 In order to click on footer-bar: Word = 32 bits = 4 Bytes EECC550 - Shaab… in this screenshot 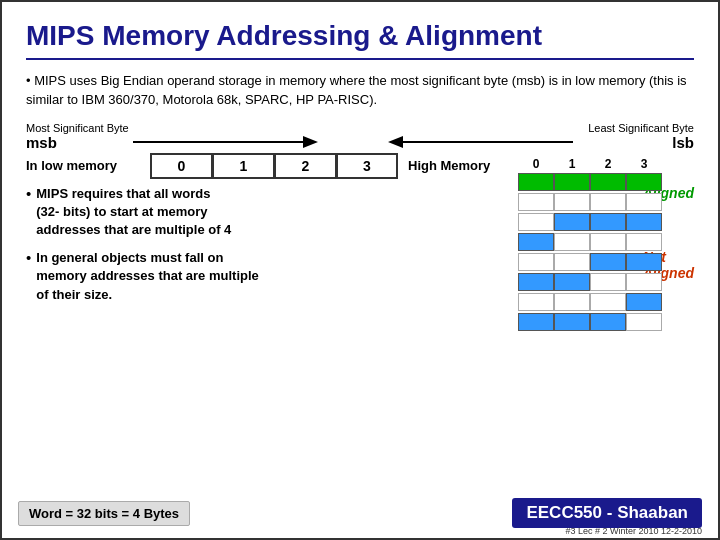, I will do `click(360, 513)`.